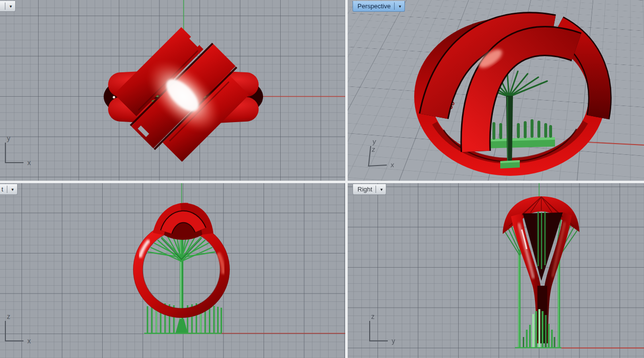 Image resolution: width=644 pixels, height=358 pixels. I want to click on viewport-title-label: t, so click(2, 190).